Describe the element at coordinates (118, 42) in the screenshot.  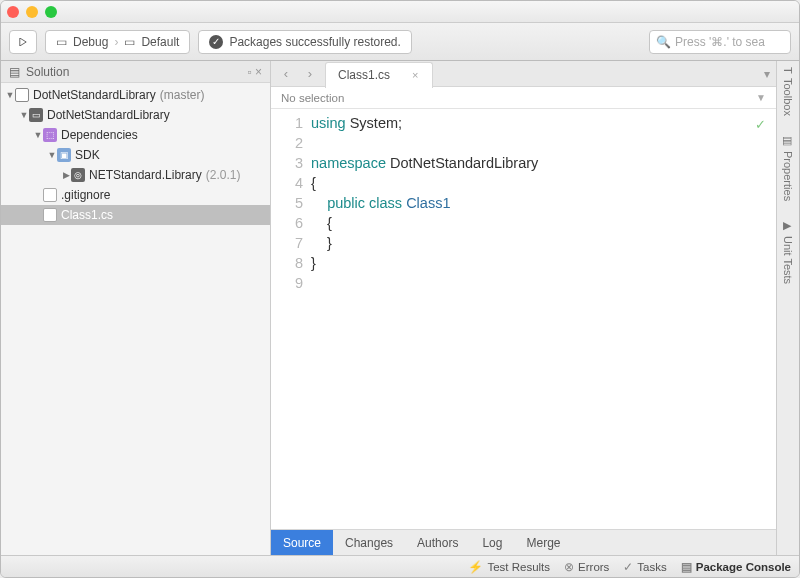
I see `configuration-selector: ▭ Debug › ▭ Default` at that location.